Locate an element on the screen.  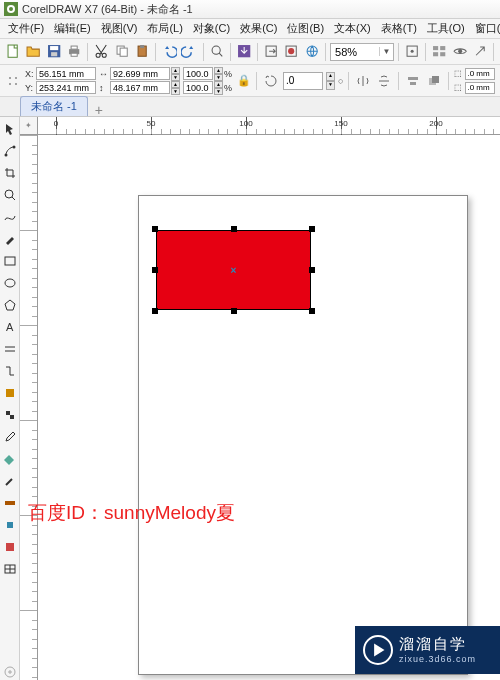
watermark-text: 百度ID：sunnyMelody夏 is located at coordinates (132, 513).